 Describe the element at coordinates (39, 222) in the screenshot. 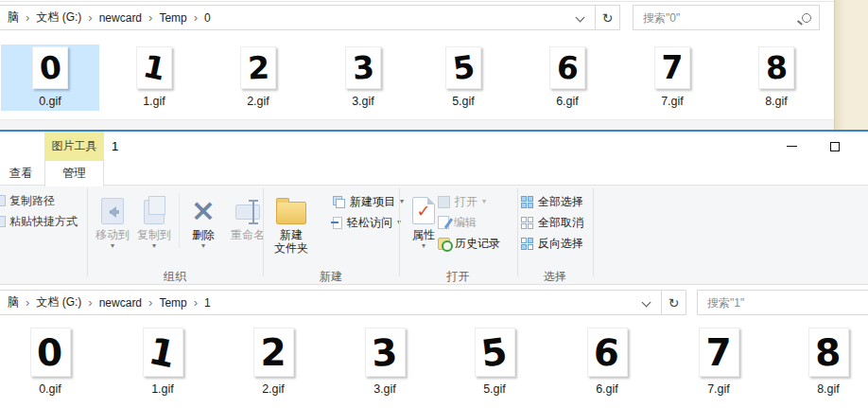

I see `paste-shortcut-button: 粘贴快捷方式` at that location.